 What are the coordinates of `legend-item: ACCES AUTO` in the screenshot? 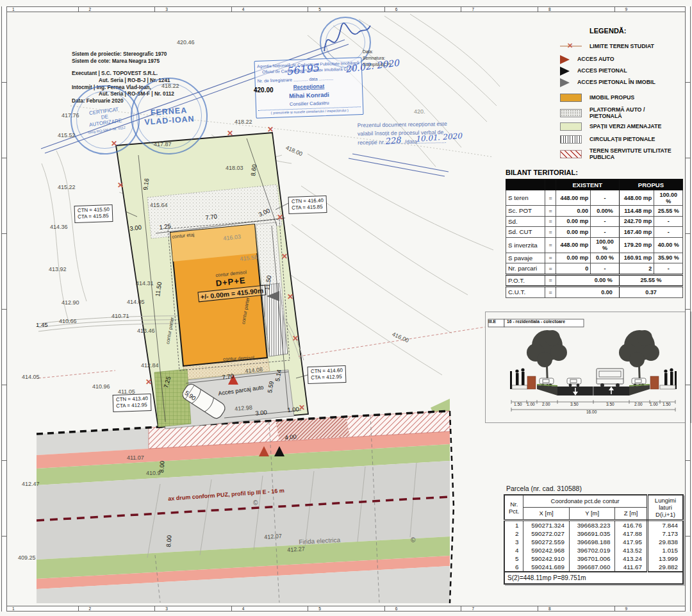 It's located at (626, 60).